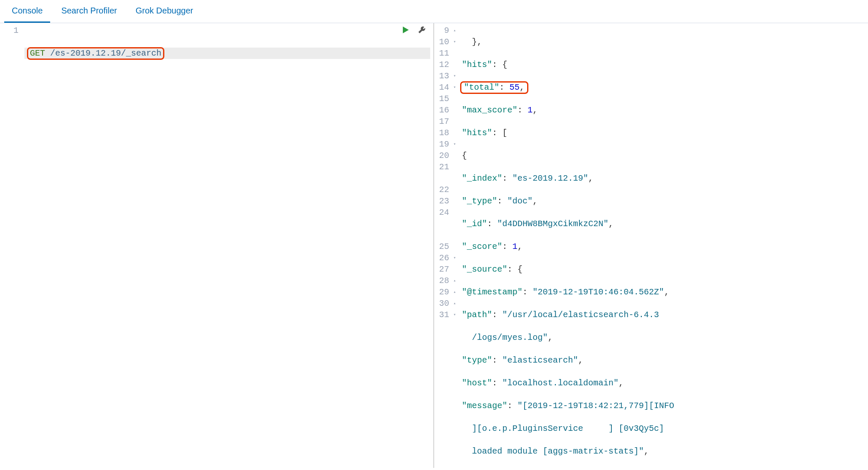  Describe the element at coordinates (447, 292) in the screenshot. I see `gutter-line: 29▴` at that location.